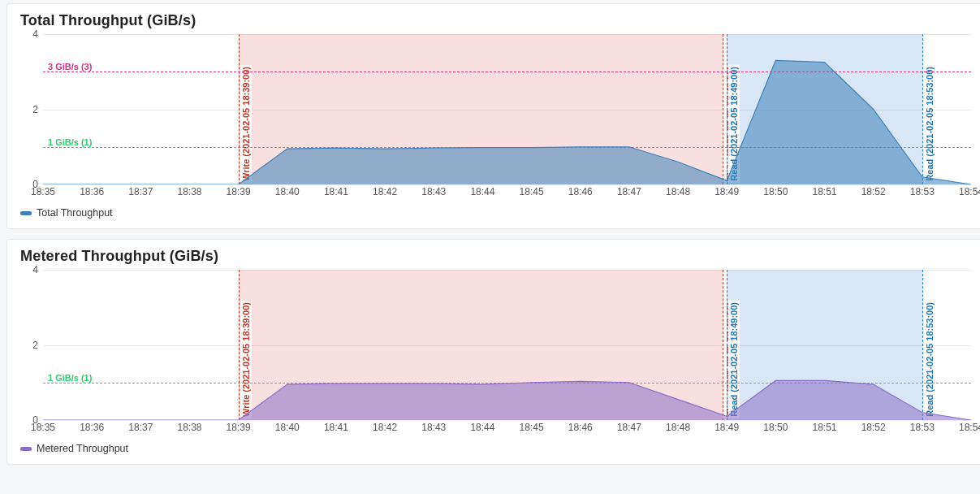 The height and width of the screenshot is (494, 980). I want to click on legend-label: Total Throughput, so click(75, 213).